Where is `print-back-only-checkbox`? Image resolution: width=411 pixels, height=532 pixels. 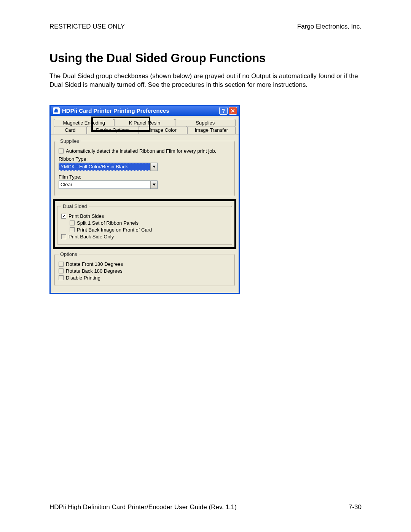
print-back-only-checkbox is located at coordinates (64, 237).